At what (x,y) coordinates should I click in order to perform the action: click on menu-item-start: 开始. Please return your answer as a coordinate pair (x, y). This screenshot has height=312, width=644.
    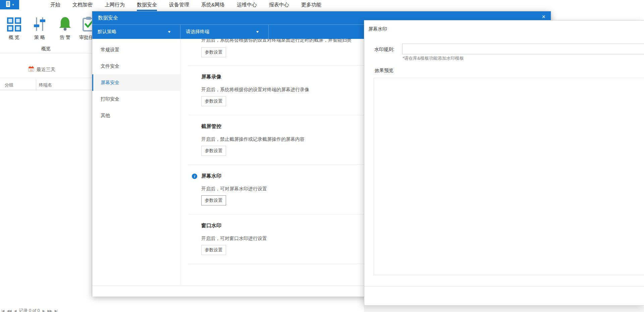
    Looking at the image, I should click on (55, 5).